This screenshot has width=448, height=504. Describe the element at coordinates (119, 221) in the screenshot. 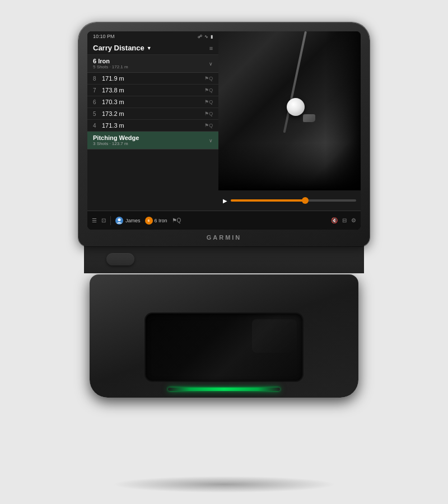

I see `user-icon` at that location.